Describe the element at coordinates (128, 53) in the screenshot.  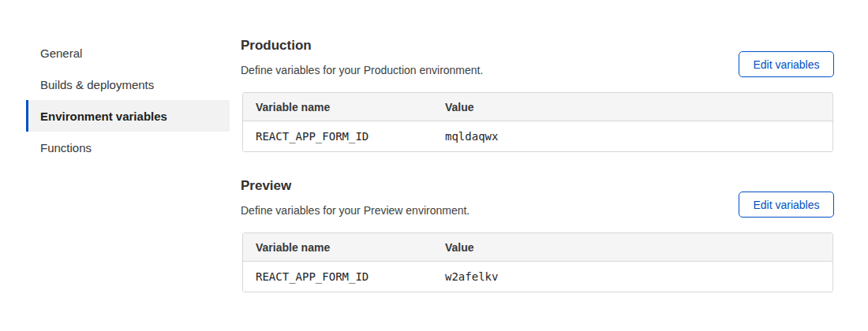
I see `sidebar-item-general: General` at that location.